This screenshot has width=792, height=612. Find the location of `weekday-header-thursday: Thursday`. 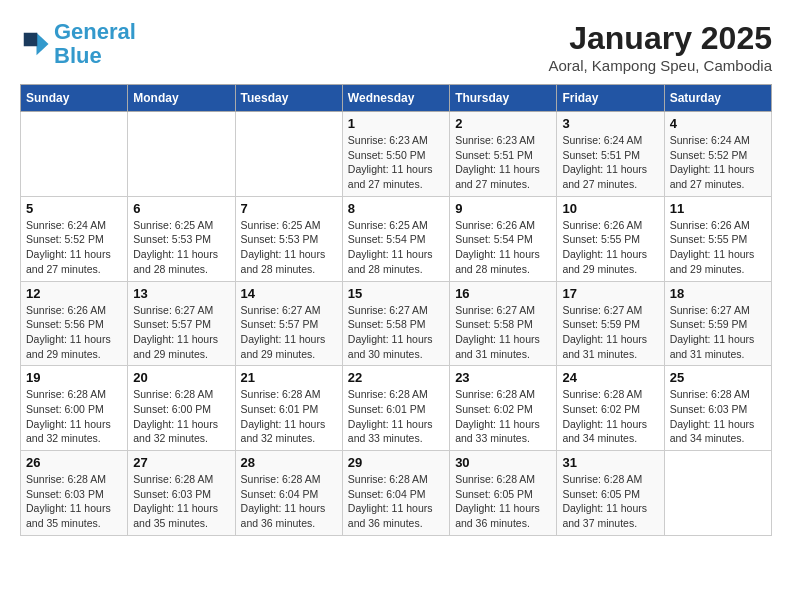

weekday-header-thursday: Thursday is located at coordinates (504, 98).